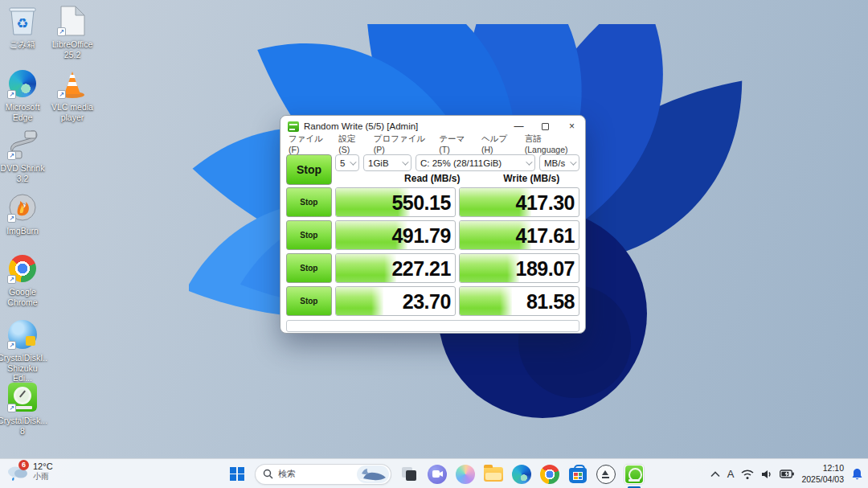  I want to click on desktop-icon-crystaldiskmark: ↗ CrystalDisk... 8, so click(24, 408).